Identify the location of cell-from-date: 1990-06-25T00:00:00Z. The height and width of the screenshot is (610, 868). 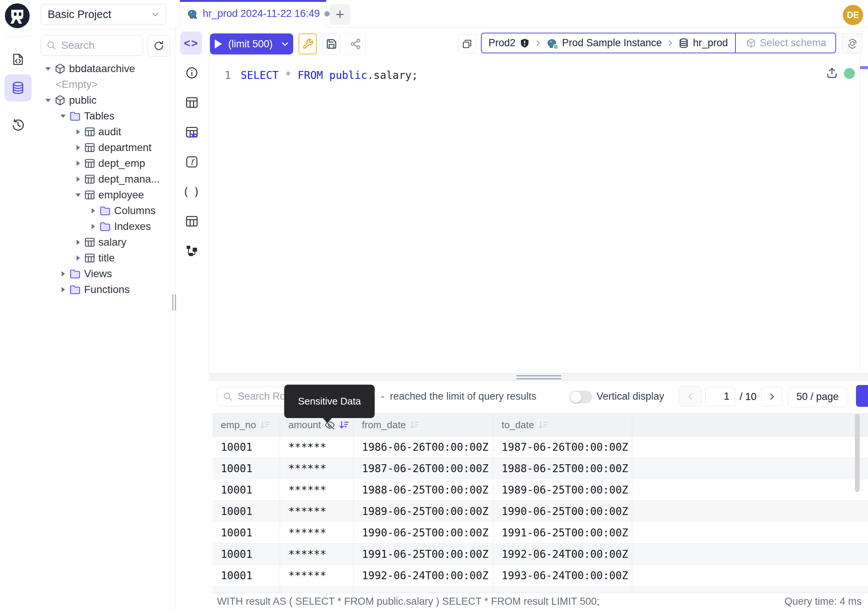
(423, 532).